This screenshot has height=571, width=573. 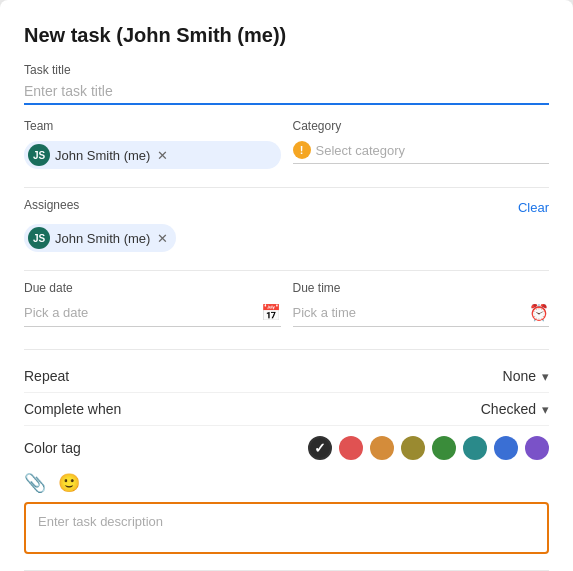 I want to click on complete-when-row: Complete when Checked ▾, so click(x=286, y=410).